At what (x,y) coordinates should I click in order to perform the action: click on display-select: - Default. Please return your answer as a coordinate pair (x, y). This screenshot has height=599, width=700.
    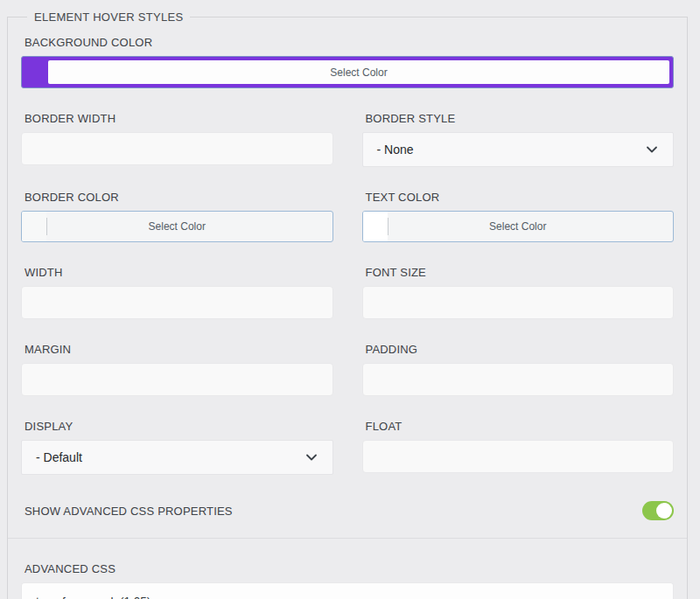
    Looking at the image, I should click on (177, 457).